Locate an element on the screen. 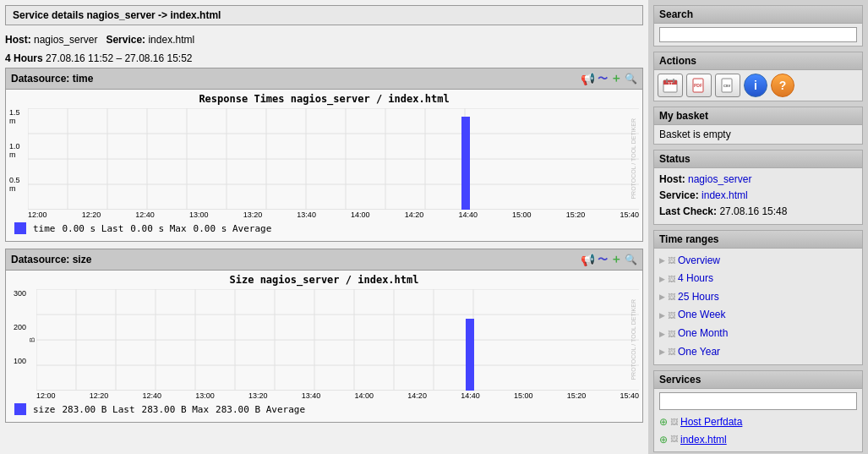 The width and height of the screenshot is (868, 454). datasource-time-header: Datasource: time 📢 〜 ＋ 🔍 is located at coordinates (325, 79).